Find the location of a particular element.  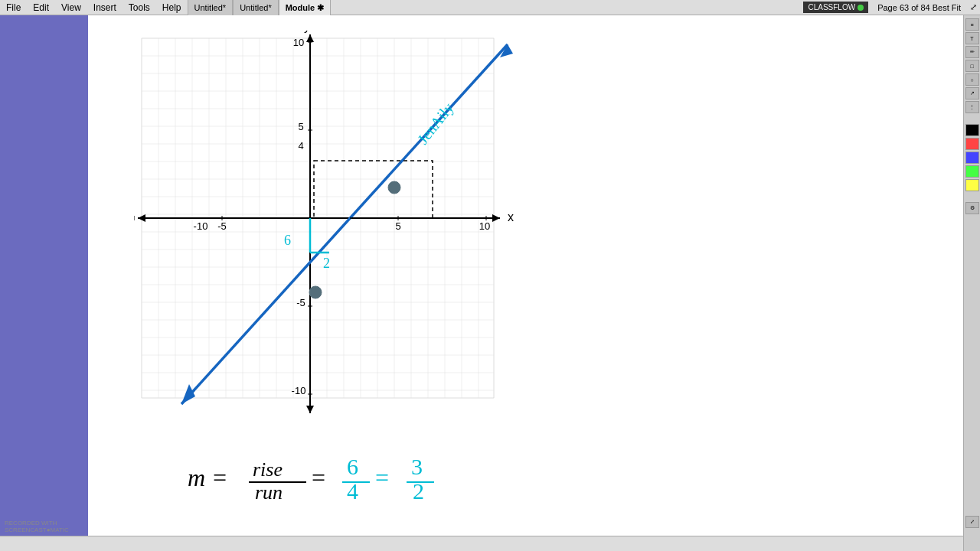

rp-icon-6: ↗ is located at coordinates (972, 93).